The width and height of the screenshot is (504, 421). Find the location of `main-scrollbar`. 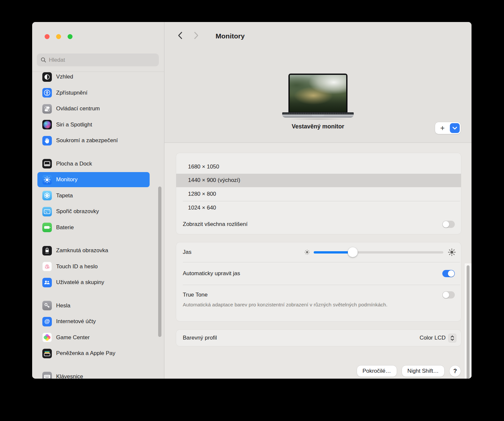

main-scrollbar is located at coordinates (468, 321).